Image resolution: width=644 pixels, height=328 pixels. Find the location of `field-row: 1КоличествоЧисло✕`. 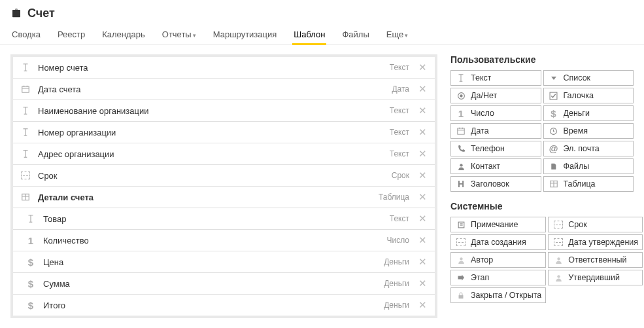

field-row: 1КоличествоЧисло✕ is located at coordinates (224, 241).